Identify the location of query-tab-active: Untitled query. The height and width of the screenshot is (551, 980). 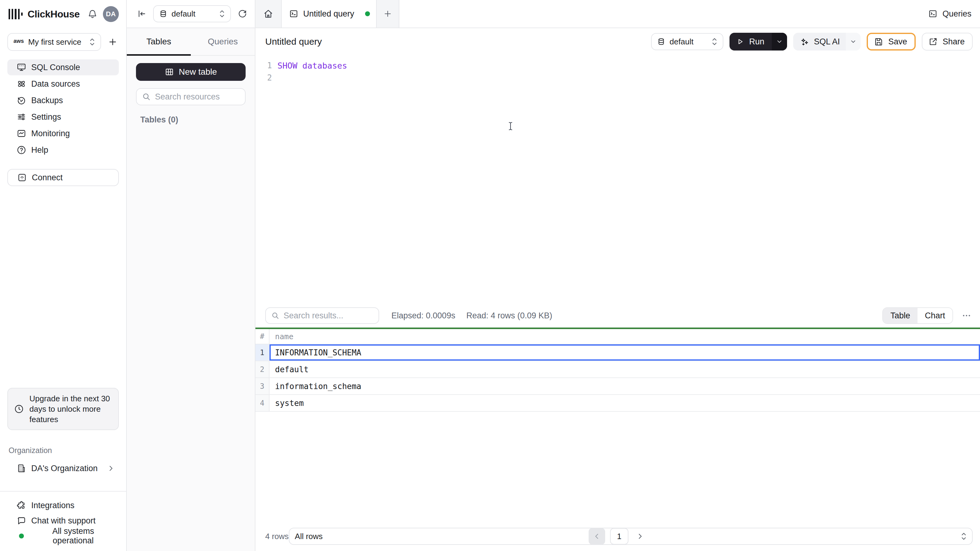
(329, 14).